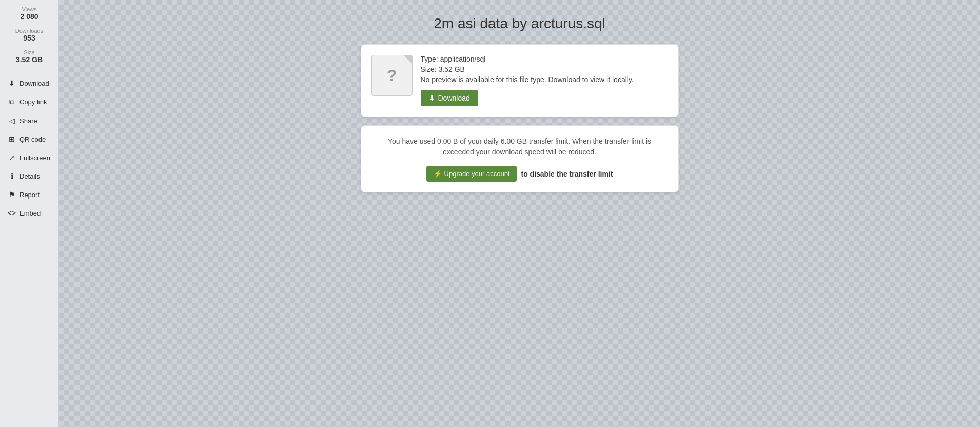  Describe the element at coordinates (12, 139) in the screenshot. I see `qr-code-icon: ⊞` at that location.